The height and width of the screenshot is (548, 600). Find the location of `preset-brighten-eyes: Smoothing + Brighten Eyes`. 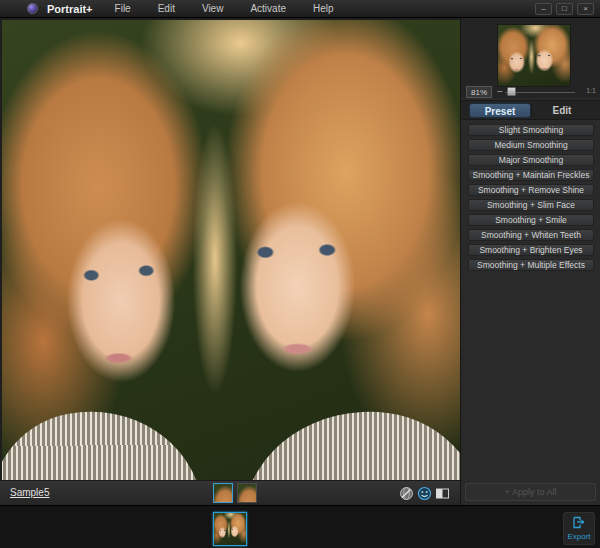

preset-brighten-eyes: Smoothing + Brighten Eyes is located at coordinates (531, 250).